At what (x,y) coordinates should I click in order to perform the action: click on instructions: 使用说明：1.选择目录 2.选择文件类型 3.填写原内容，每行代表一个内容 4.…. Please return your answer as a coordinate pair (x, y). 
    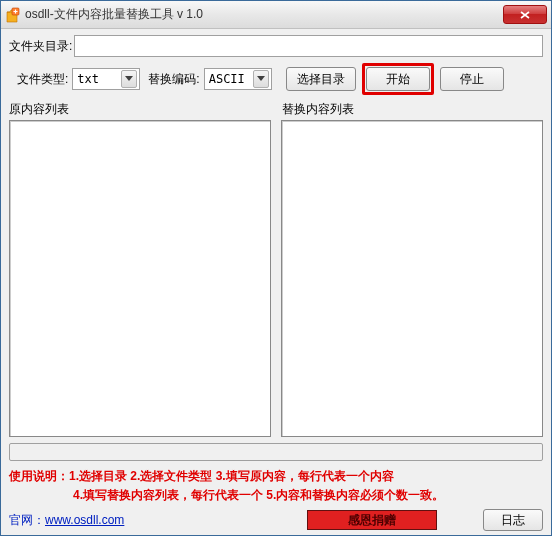
    Looking at the image, I should click on (276, 486).